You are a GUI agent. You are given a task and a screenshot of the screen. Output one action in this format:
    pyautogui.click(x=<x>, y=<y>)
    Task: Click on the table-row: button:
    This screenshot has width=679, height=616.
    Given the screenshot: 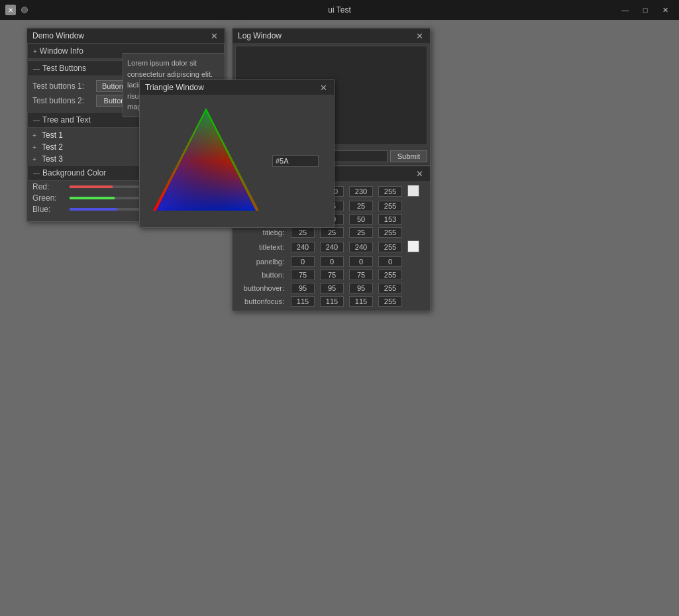 What is the action you would take?
    pyautogui.click(x=331, y=275)
    